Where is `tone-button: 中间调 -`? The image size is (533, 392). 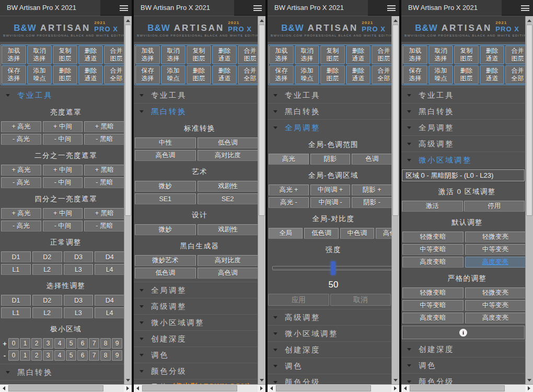 tone-button: 中间调 - is located at coordinates (330, 203).